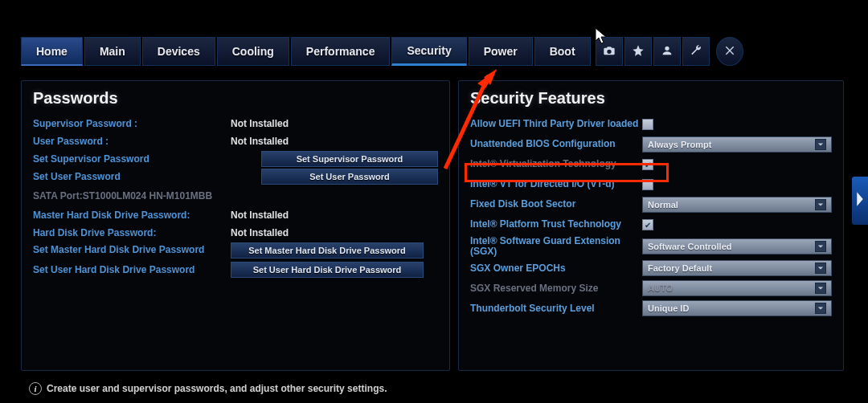  What do you see at coordinates (860, 201) in the screenshot?
I see `side-next-button` at bounding box center [860, 201].